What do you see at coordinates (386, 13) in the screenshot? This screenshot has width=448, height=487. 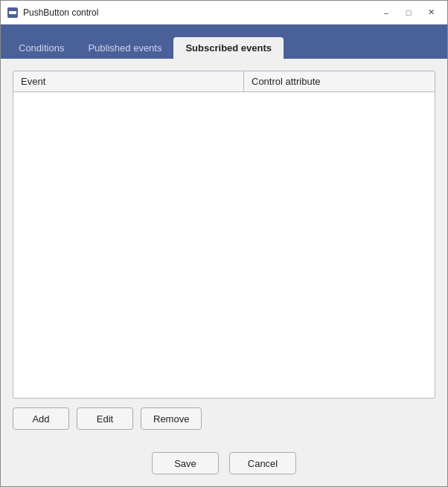 I see `minimize-button: –` at bounding box center [386, 13].